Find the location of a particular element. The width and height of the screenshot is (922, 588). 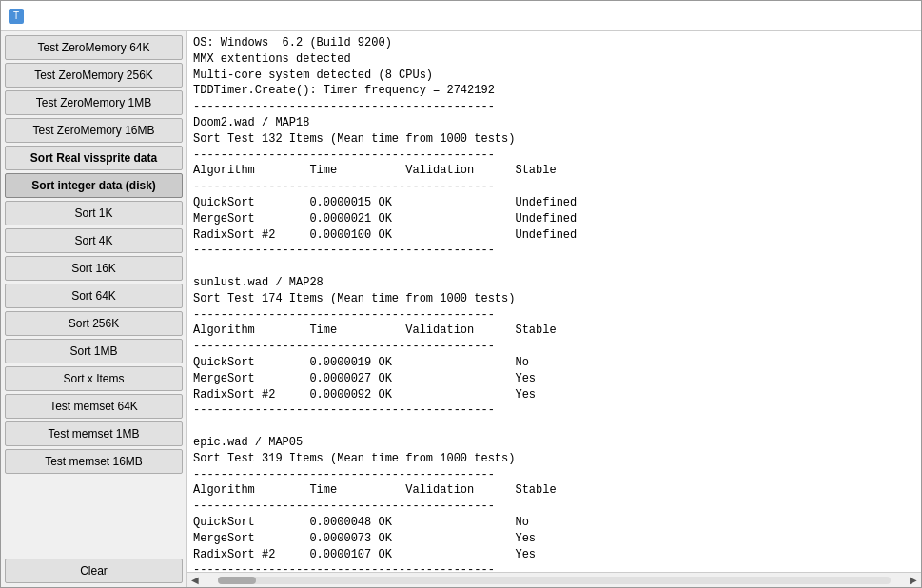

title-bar: T is located at coordinates (461, 16).